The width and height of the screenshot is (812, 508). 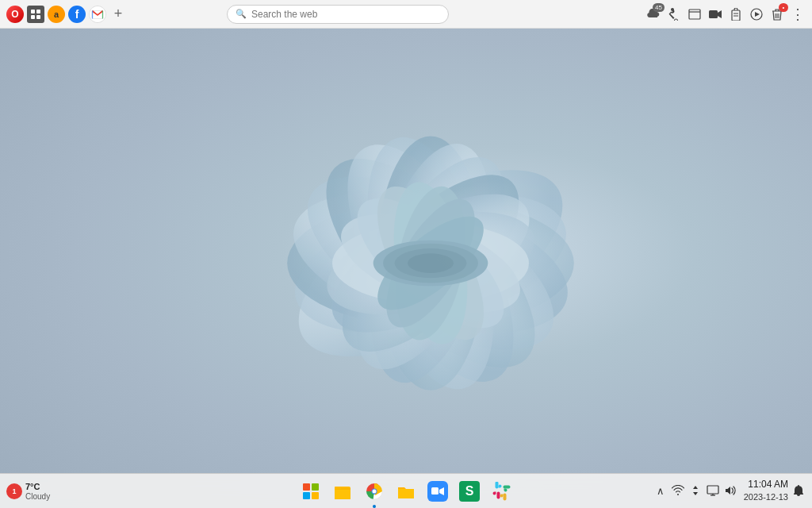 I want to click on search-bar: 🔍, so click(x=338, y=14).